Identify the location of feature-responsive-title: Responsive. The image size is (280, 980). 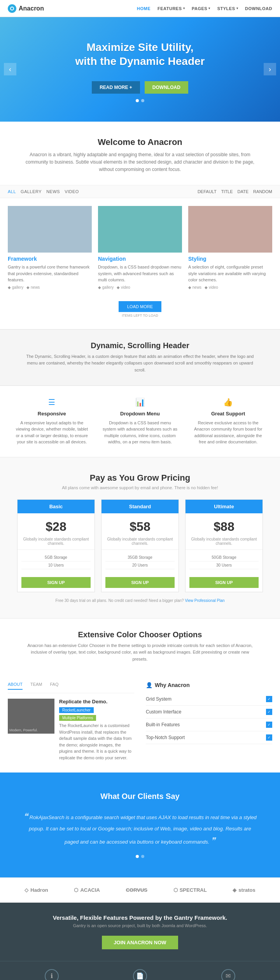
(52, 413).